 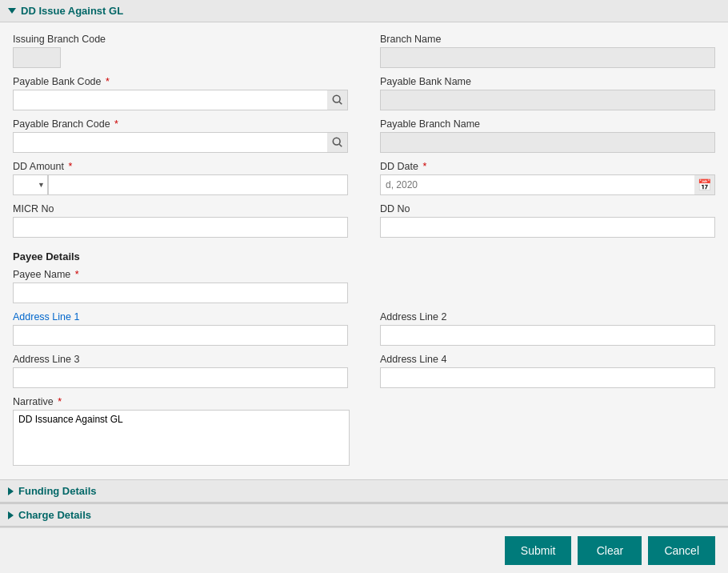 I want to click on payable-branch-code-input-wrap, so click(x=181, y=142).